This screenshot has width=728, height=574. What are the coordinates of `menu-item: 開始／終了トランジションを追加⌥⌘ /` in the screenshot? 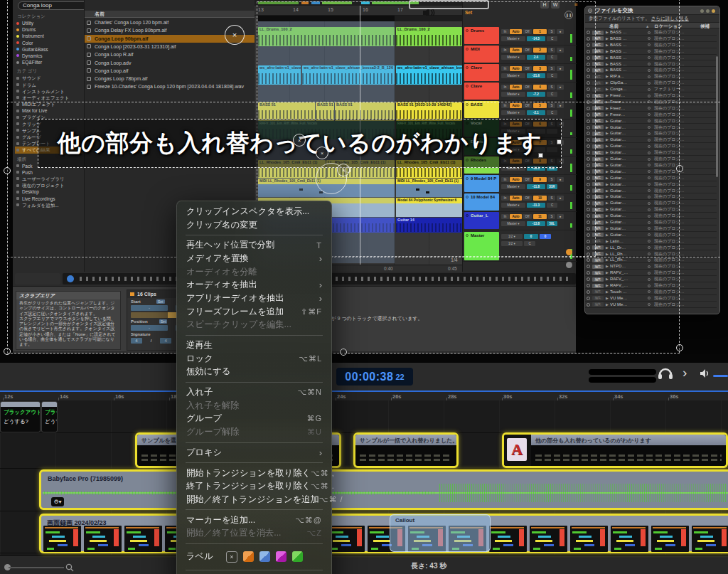 It's located at (255, 499).